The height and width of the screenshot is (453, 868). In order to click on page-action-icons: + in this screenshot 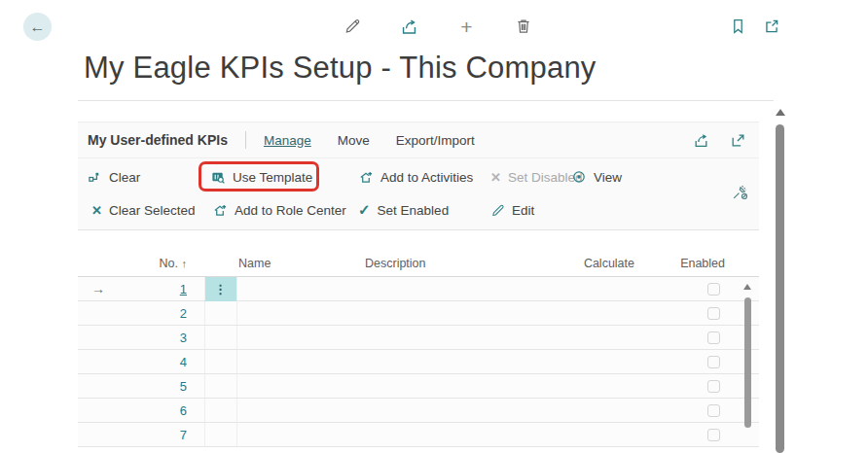, I will do `click(438, 26)`.